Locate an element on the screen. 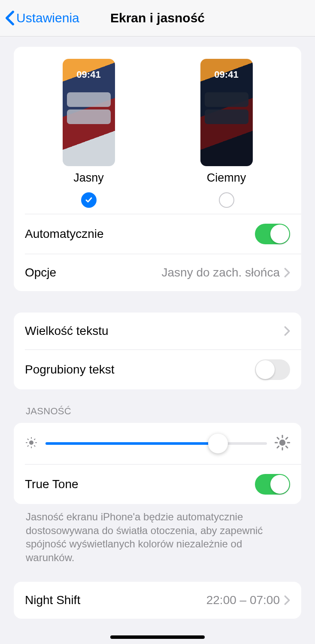 The width and height of the screenshot is (315, 644). brightness-slider is located at coordinates (156, 444).